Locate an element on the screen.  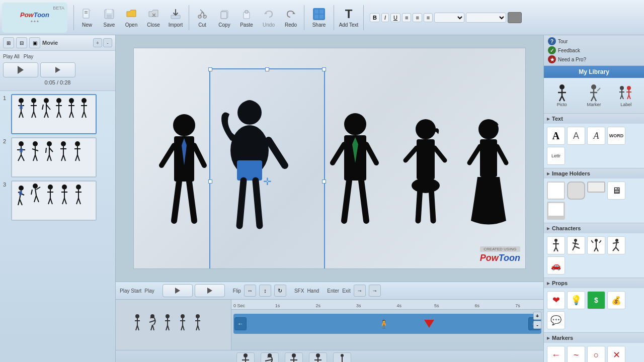
holder-wide is located at coordinates (596, 187).